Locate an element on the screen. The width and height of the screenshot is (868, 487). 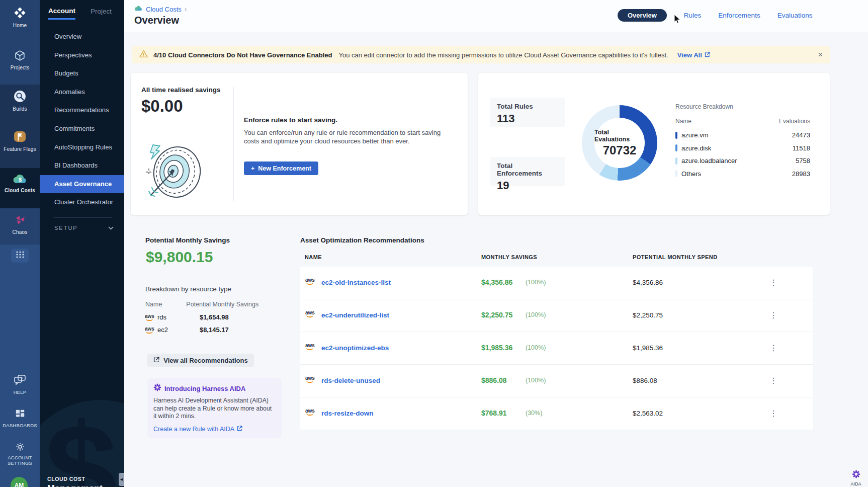
tab-project: Project is located at coordinates (101, 13).